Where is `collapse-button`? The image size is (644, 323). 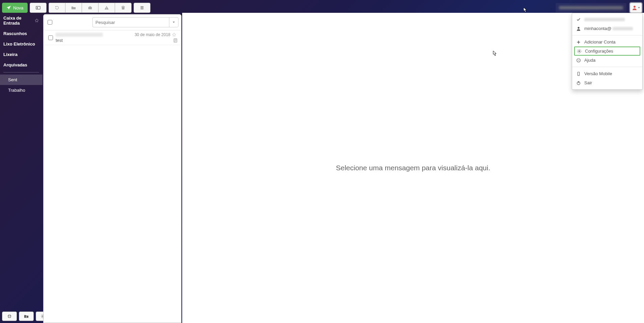
collapse-button is located at coordinates (9, 316).